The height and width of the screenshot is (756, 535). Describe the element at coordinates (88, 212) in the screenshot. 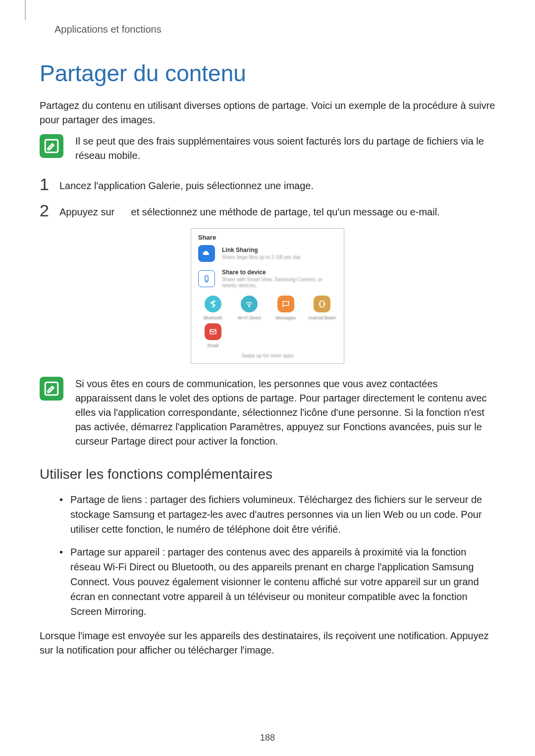

I see `step2-pre: Appuyez sur` at that location.